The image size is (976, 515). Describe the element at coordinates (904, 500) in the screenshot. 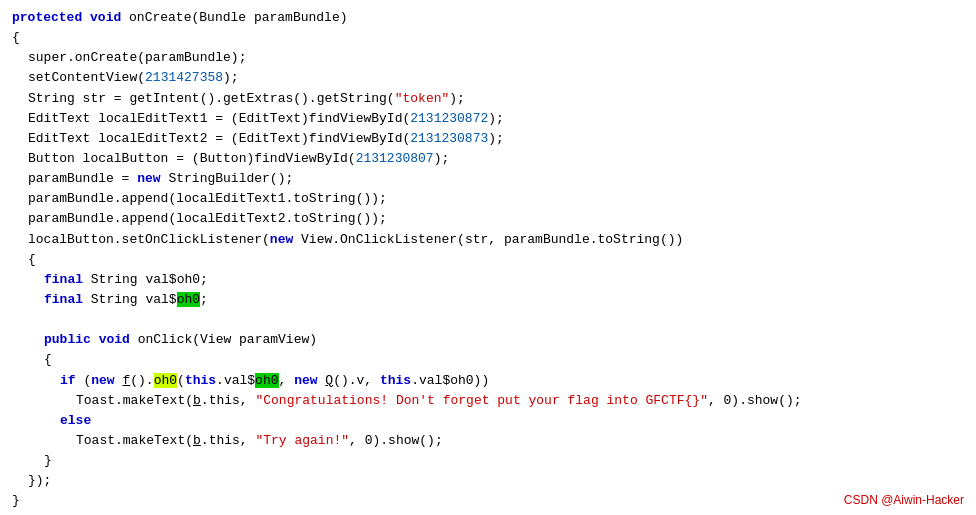

I see `watermark: CSDN @Aiwin-Hacker` at that location.